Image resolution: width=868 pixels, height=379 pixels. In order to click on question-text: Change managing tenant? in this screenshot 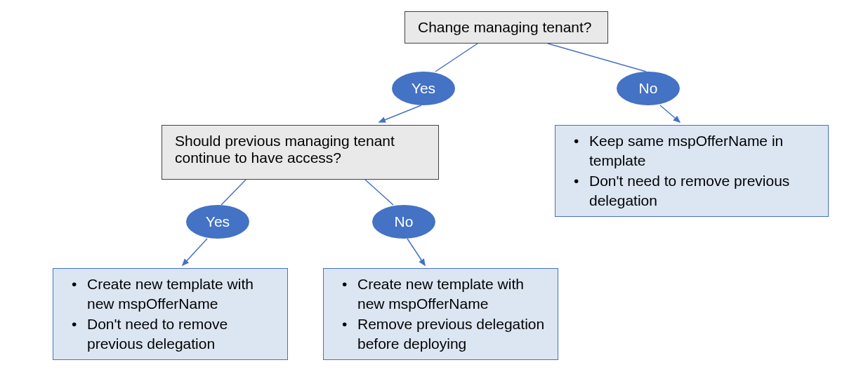, I will do `click(505, 27)`.